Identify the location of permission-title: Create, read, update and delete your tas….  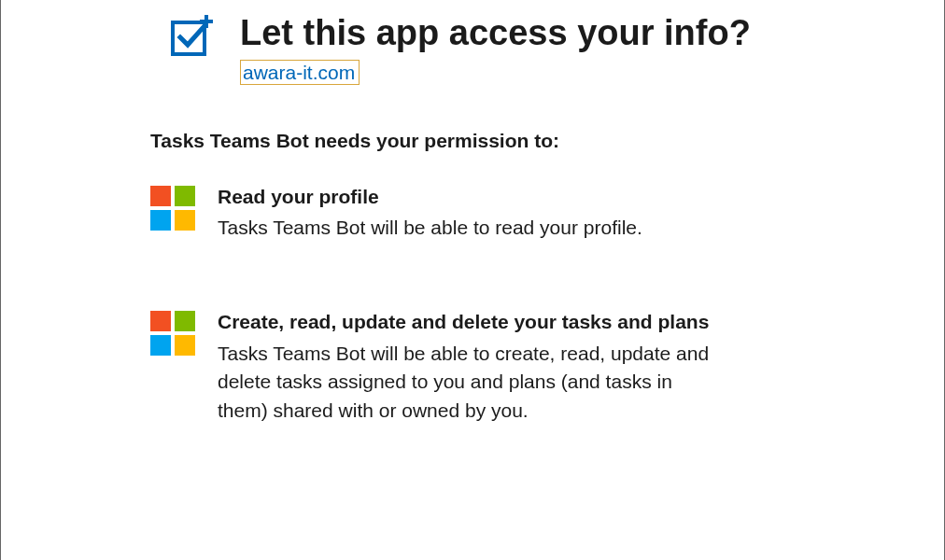
(470, 322).